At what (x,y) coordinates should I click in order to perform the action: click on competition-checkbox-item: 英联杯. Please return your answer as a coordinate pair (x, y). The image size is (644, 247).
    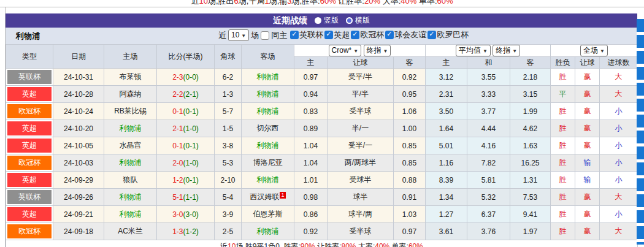
    Looking at the image, I should click on (307, 35).